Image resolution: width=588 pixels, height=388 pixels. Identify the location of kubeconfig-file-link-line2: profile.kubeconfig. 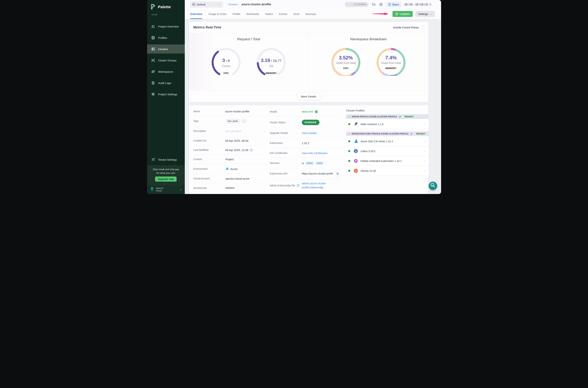
(322, 188).